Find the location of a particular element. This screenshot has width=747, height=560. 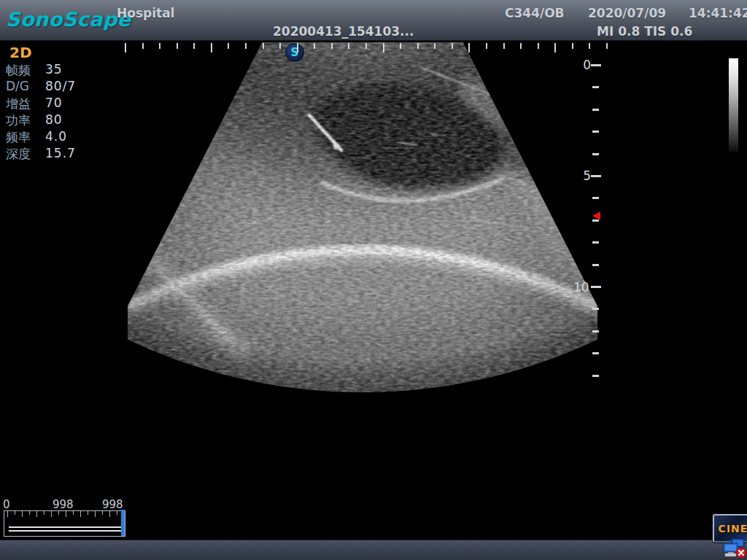

hospital-name: Hospital is located at coordinates (146, 13).